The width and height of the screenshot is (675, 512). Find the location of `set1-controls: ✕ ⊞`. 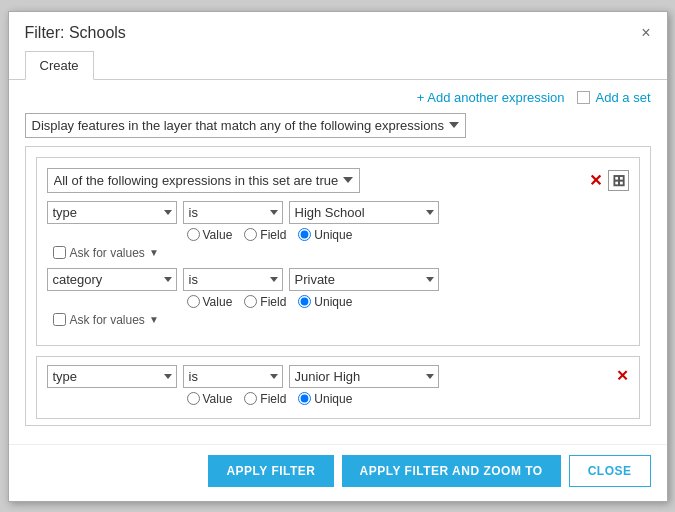

set1-controls: ✕ ⊞ is located at coordinates (609, 180).